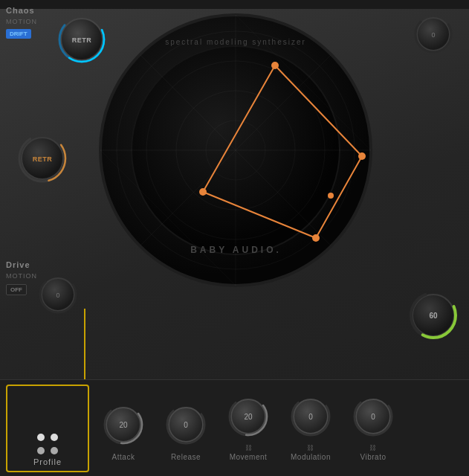 This screenshot has height=476, width=469. What do you see at coordinates (58, 296) in the screenshot?
I see `drive-knob: 0` at bounding box center [58, 296].